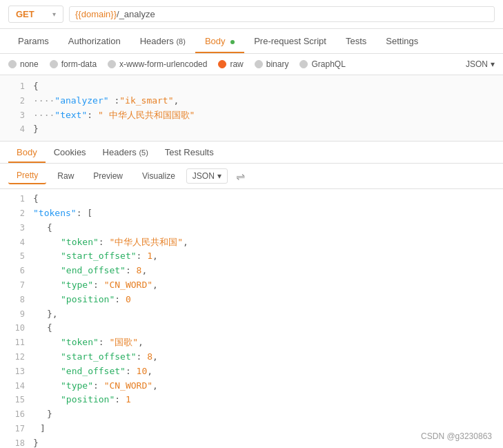  I want to click on req-line-1: 1 {, so click(251, 87).